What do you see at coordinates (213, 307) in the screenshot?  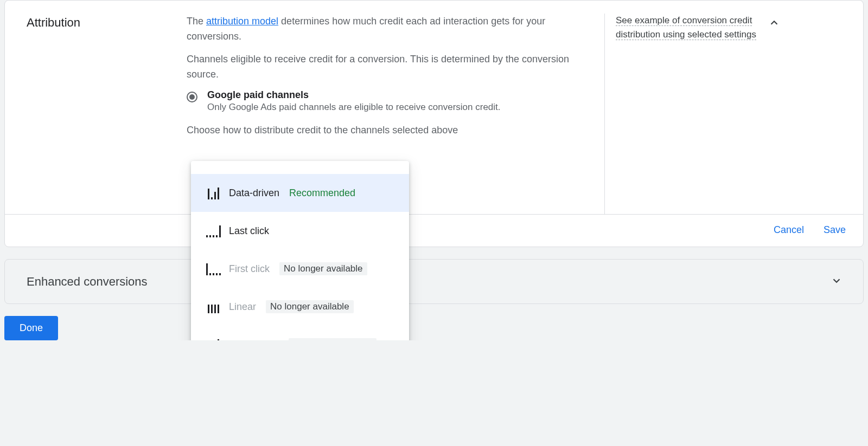 I see `bars-linear-icon` at bounding box center [213, 307].